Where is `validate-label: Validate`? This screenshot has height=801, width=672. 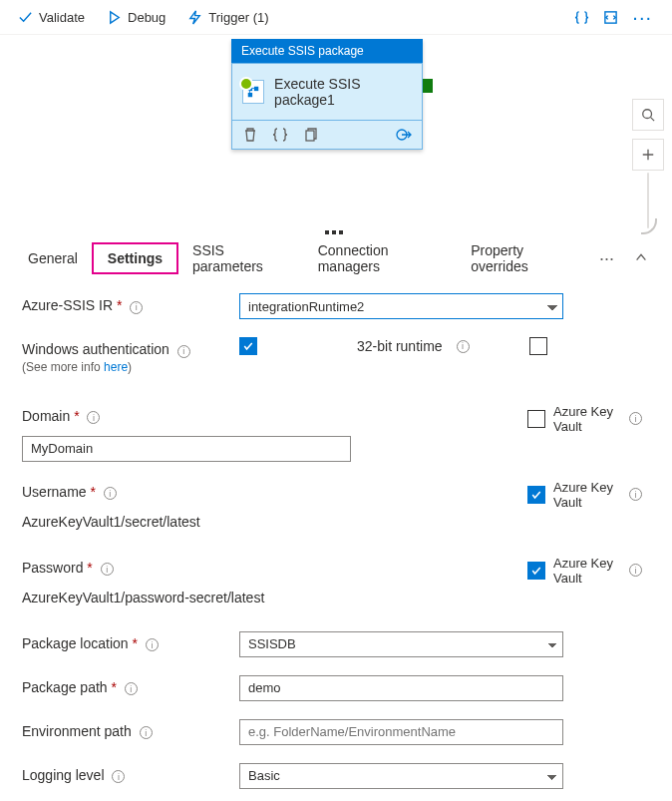
validate-label: Validate is located at coordinates (62, 18).